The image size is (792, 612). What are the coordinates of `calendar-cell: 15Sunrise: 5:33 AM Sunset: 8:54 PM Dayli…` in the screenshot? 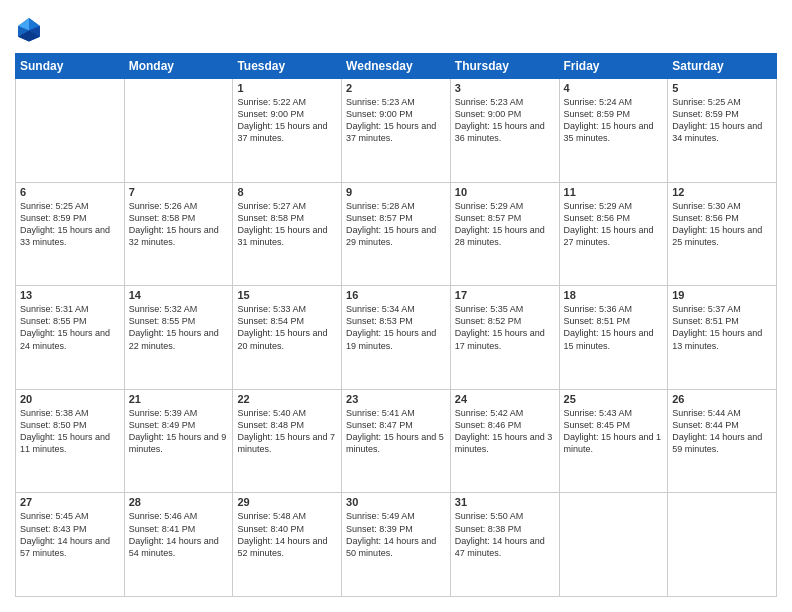 It's located at (288, 338).